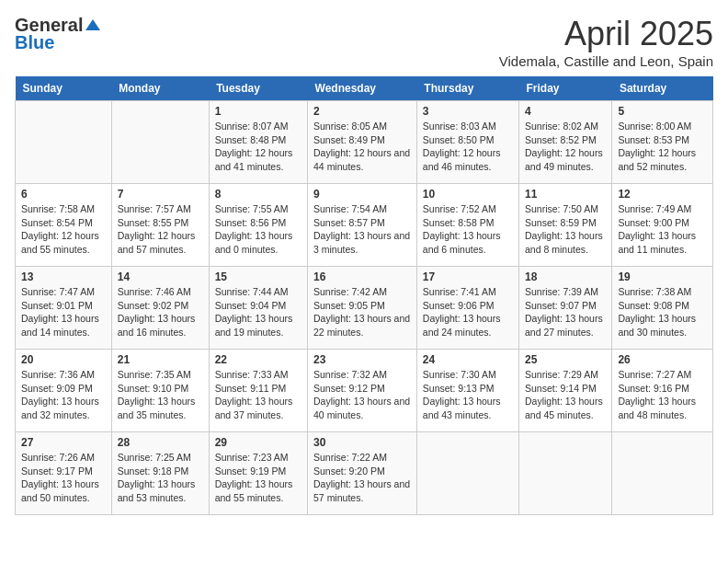  I want to click on day-cell: 13Sunrise: 7:47 AMSunset: 9:01 PMDayligh…, so click(64, 308).